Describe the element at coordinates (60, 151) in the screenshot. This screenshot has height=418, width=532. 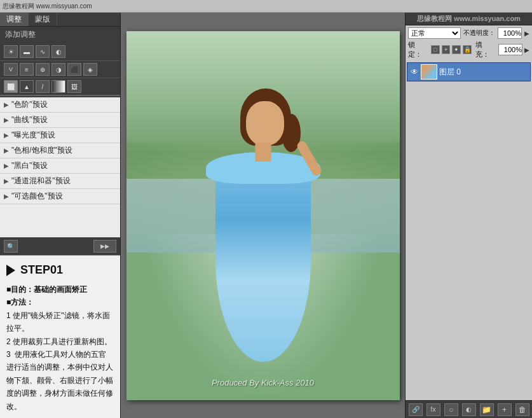
I see `adj-hue-sat: ▶ "色相/饱和度"预设` at that location.